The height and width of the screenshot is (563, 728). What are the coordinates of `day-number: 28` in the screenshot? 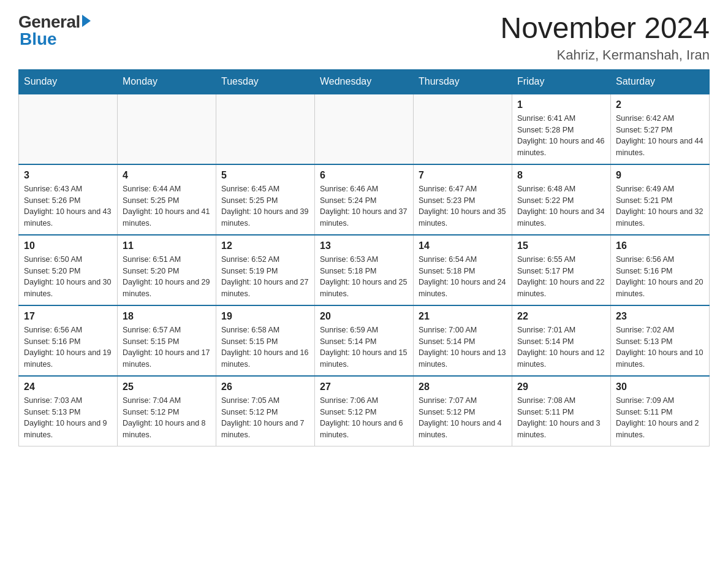 It's located at (463, 387).